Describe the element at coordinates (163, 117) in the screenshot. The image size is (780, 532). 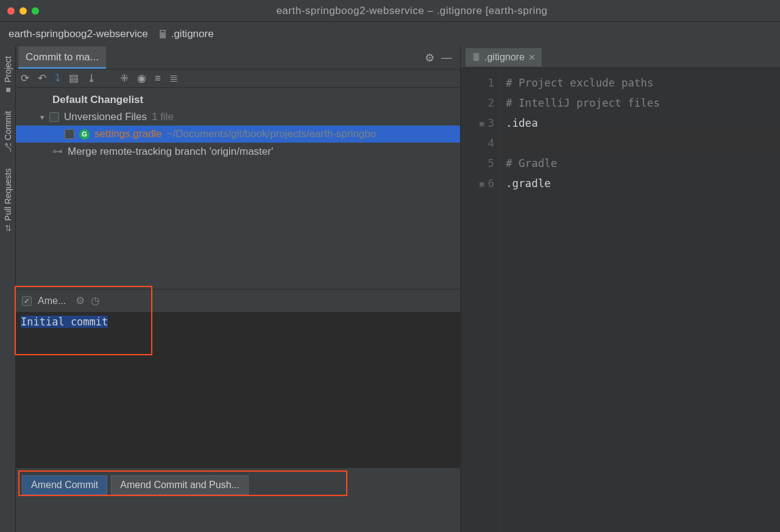
I see `unversioned-count: 1 file` at that location.